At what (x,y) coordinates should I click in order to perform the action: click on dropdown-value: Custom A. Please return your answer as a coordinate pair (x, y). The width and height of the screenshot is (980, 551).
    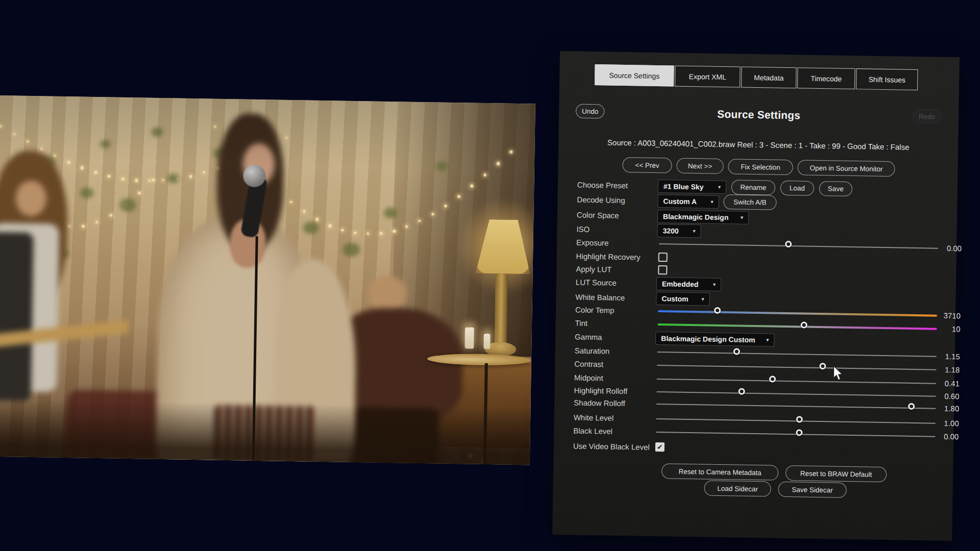
    Looking at the image, I should click on (680, 201).